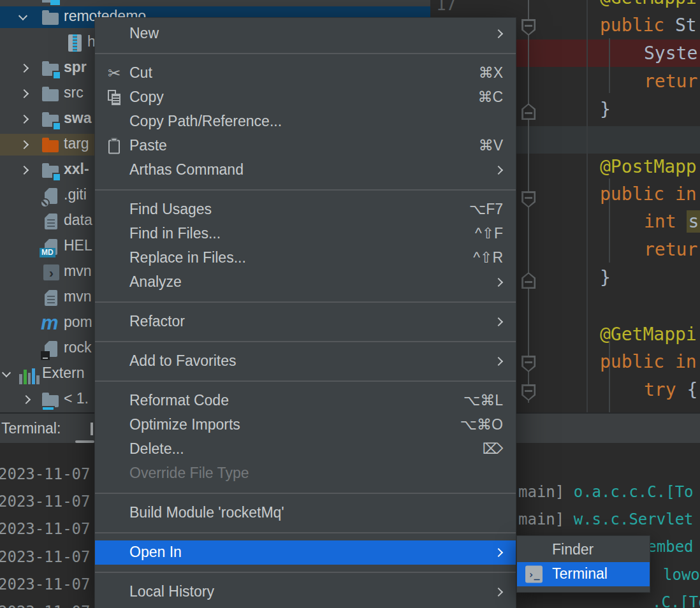 The height and width of the screenshot is (608, 700). Describe the element at coordinates (114, 98) in the screenshot. I see `copy-icon` at that location.